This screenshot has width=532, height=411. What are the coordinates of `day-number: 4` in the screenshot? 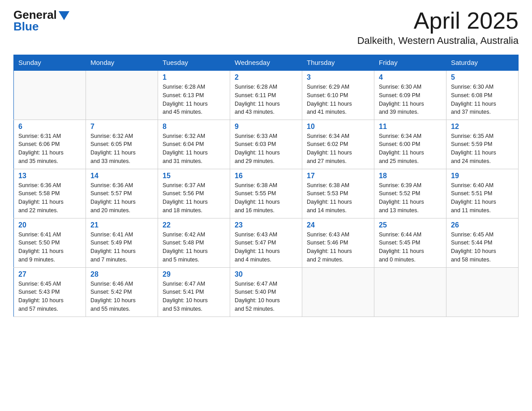 It's located at (410, 77).